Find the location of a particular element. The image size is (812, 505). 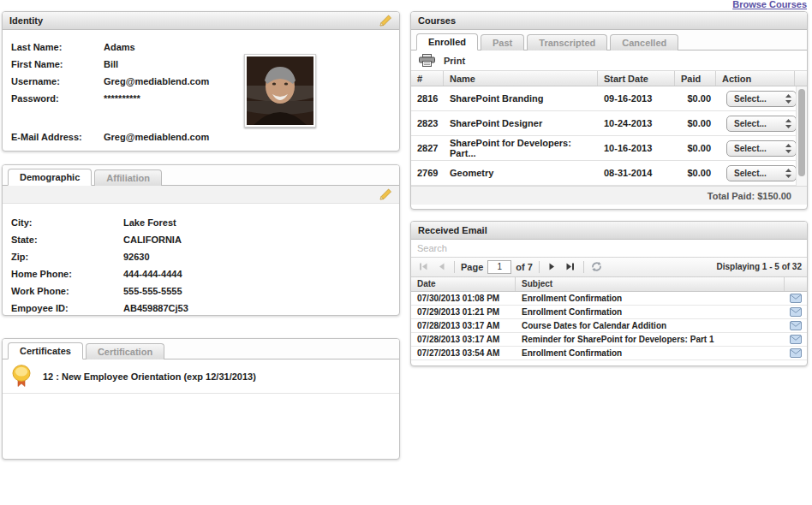

print-button: Print is located at coordinates (454, 61).